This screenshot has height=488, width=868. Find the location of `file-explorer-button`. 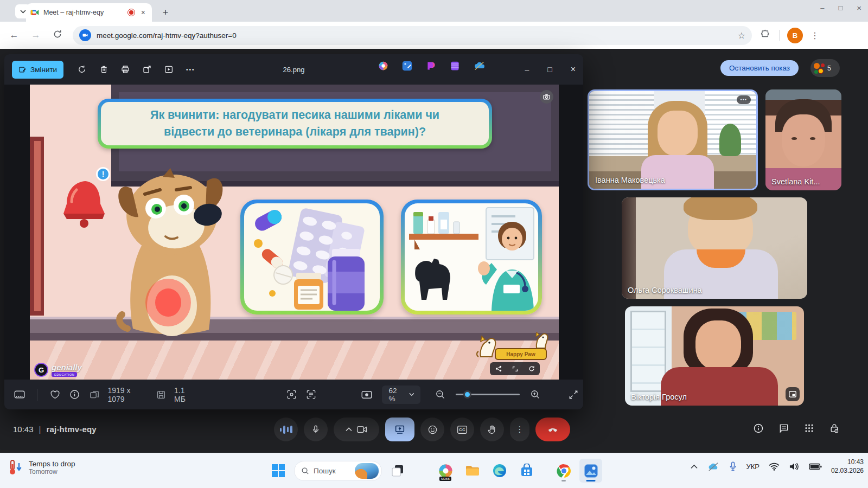

file-explorer-button is located at coordinates (473, 471).